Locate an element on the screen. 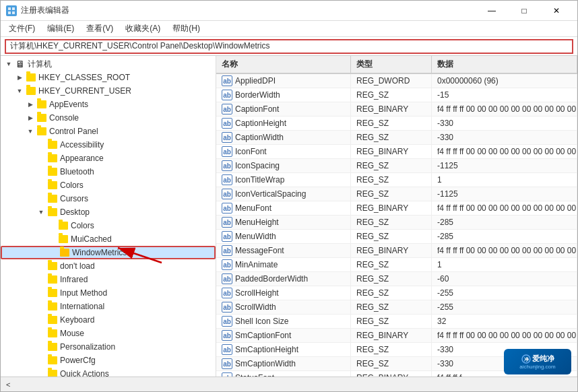 The image size is (578, 392). tree-item-muicached: ▶ MuiCached is located at coordinates (108, 239).